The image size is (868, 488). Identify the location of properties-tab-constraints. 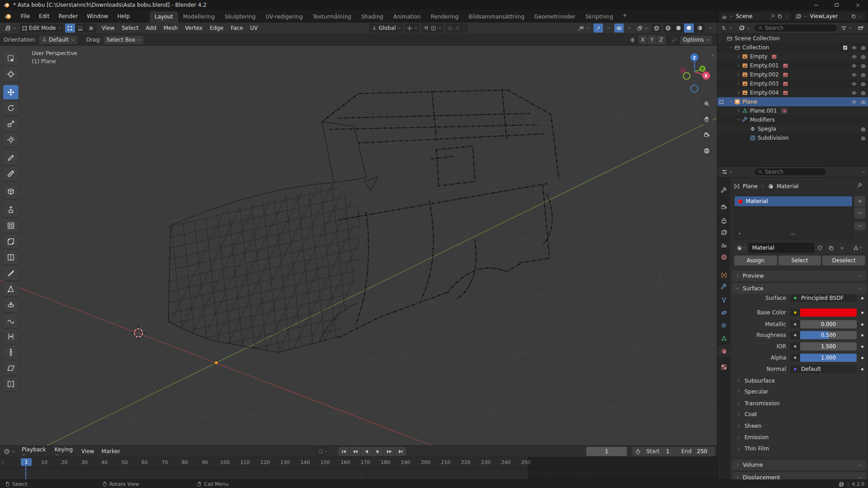
(724, 325).